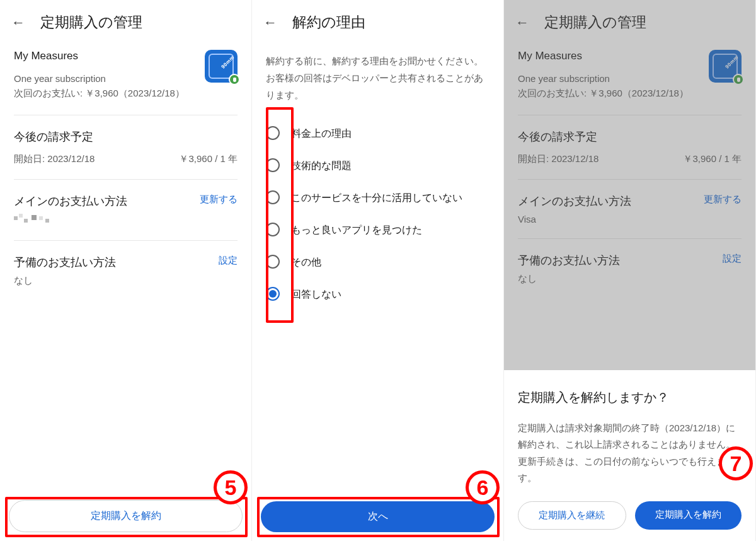  Describe the element at coordinates (483, 487) in the screenshot. I see `annotation-circle-6: 6` at that location.